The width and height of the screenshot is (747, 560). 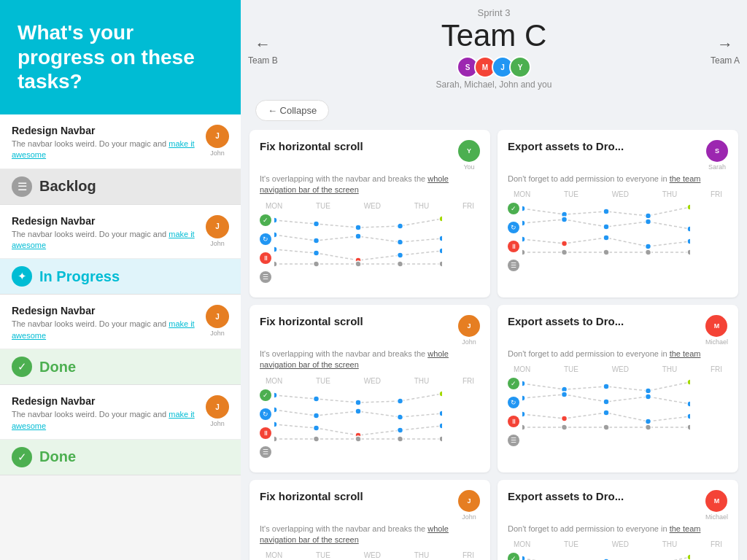 What do you see at coordinates (469, 501) in the screenshot?
I see `card-avatar: J` at bounding box center [469, 501].